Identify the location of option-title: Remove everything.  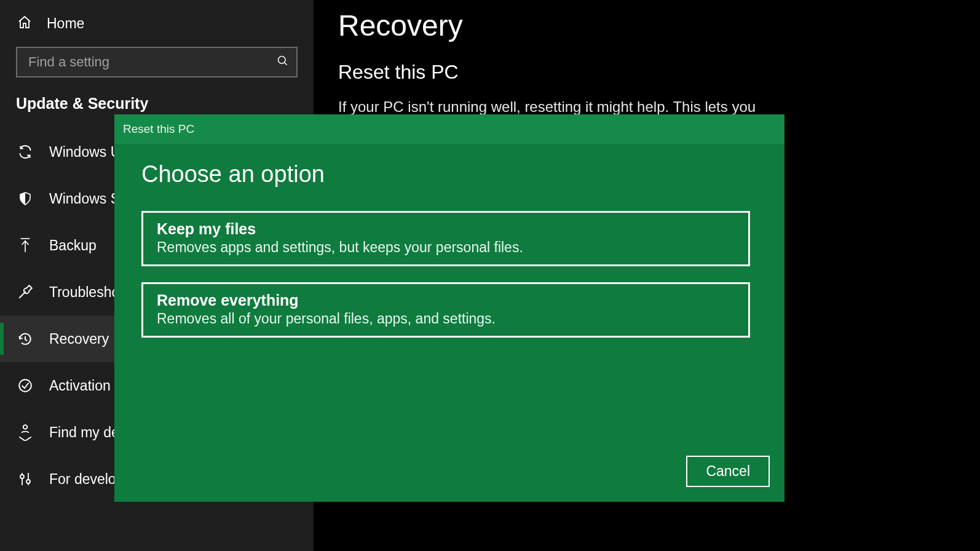
(446, 300).